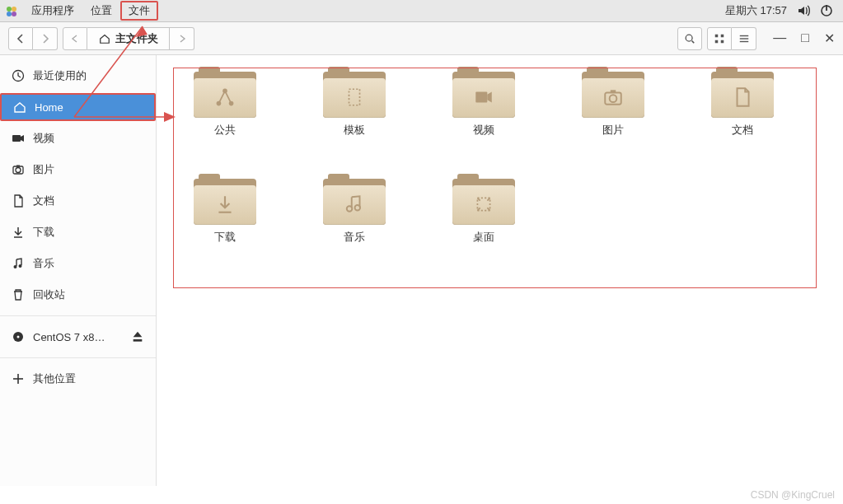  What do you see at coordinates (827, 12) in the screenshot?
I see `power-icon` at bounding box center [827, 12].